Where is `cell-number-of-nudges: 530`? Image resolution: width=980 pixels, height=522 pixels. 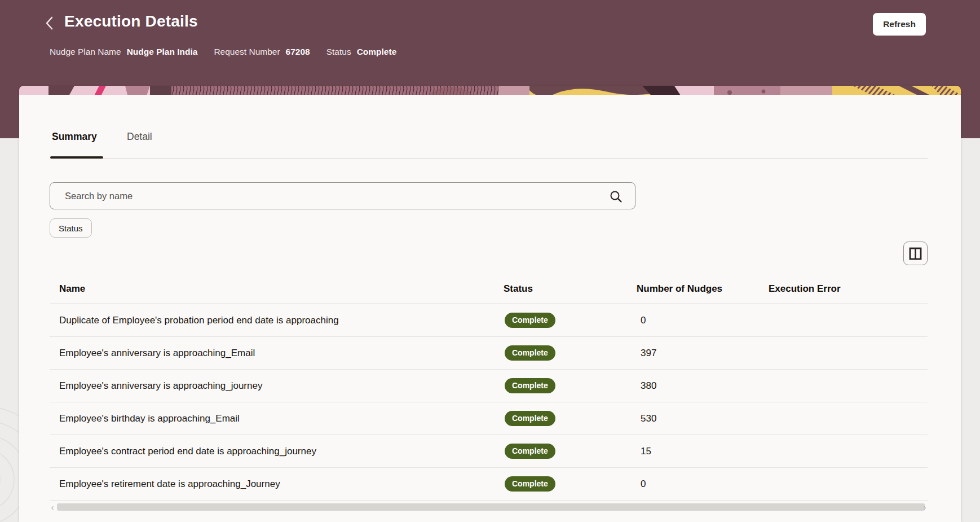 cell-number-of-nudges: 530 is located at coordinates (705, 419).